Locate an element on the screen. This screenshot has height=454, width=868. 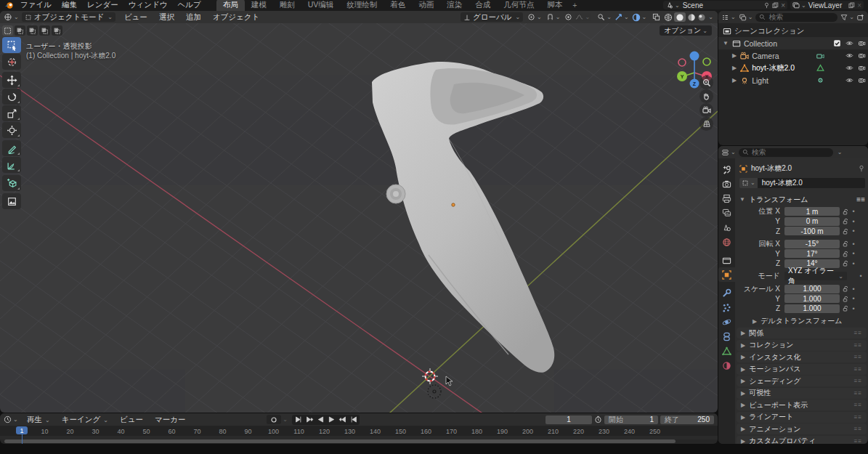
menu-レンダー: レンダー is located at coordinates (103, 5).